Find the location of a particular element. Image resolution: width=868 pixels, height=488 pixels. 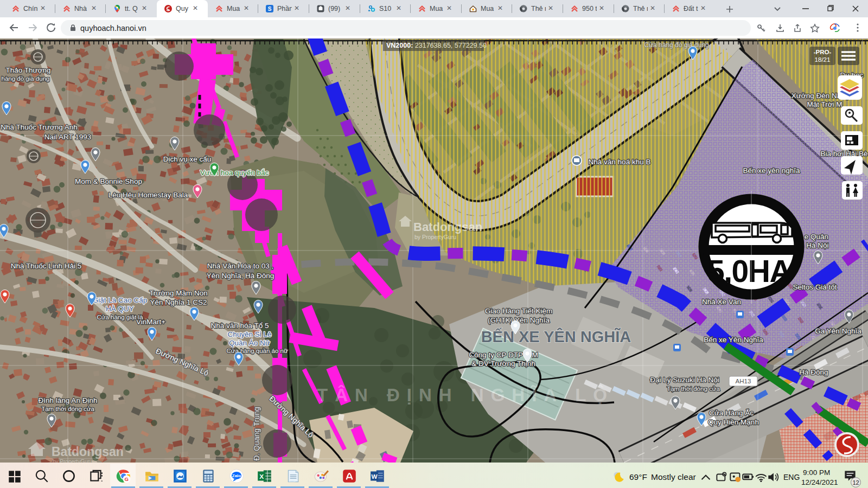

svg-text: Cửa hàng đồ gia dụng is located at coordinates (676, 45).